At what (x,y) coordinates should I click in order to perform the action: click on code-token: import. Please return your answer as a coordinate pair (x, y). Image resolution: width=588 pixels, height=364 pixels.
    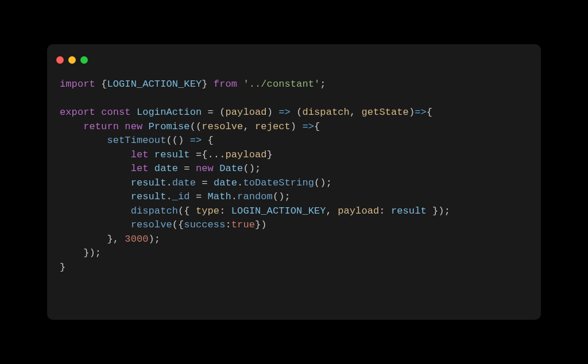
    Looking at the image, I should click on (78, 84).